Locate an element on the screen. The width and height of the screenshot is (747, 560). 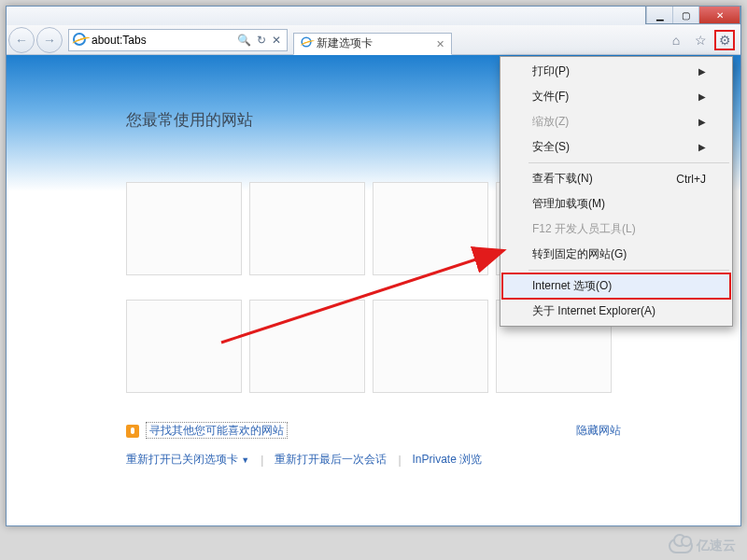
menu-item: 查看下载(N)Ctrl+J is located at coordinates (616, 179).